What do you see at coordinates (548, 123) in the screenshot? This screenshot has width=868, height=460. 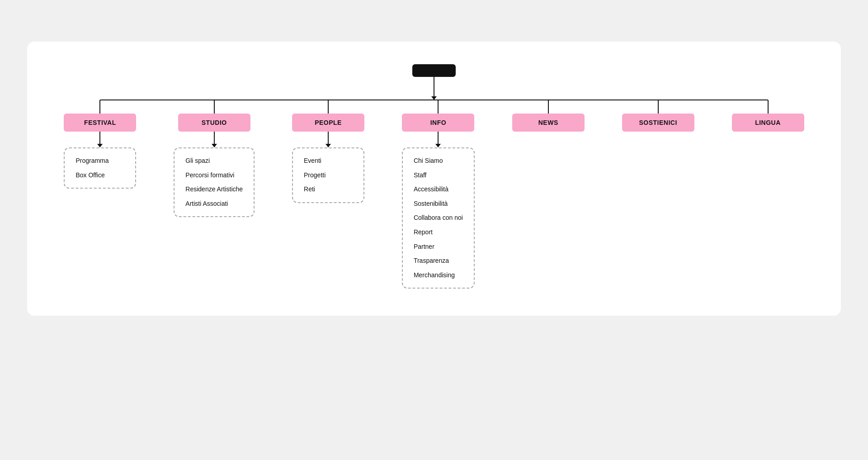 I see `nav-btn-news: NEWS` at bounding box center [548, 123].